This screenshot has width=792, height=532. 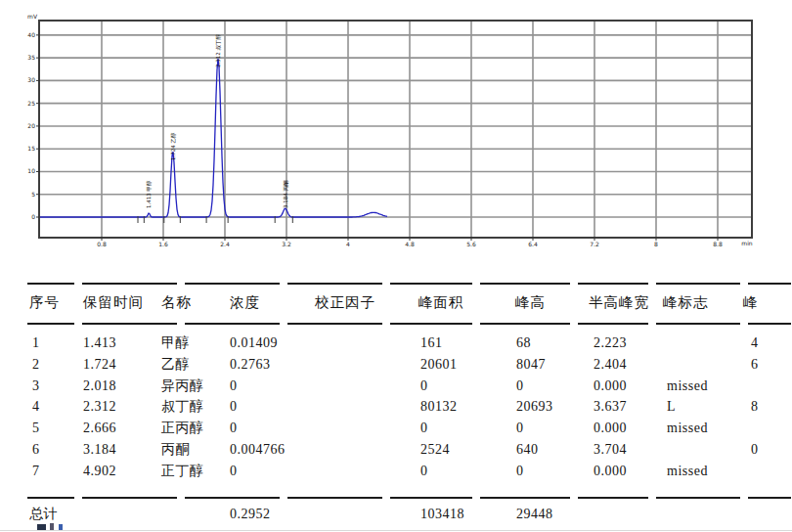 What do you see at coordinates (31, 80) in the screenshot?
I see `y-tick-label: 30` at bounding box center [31, 80].